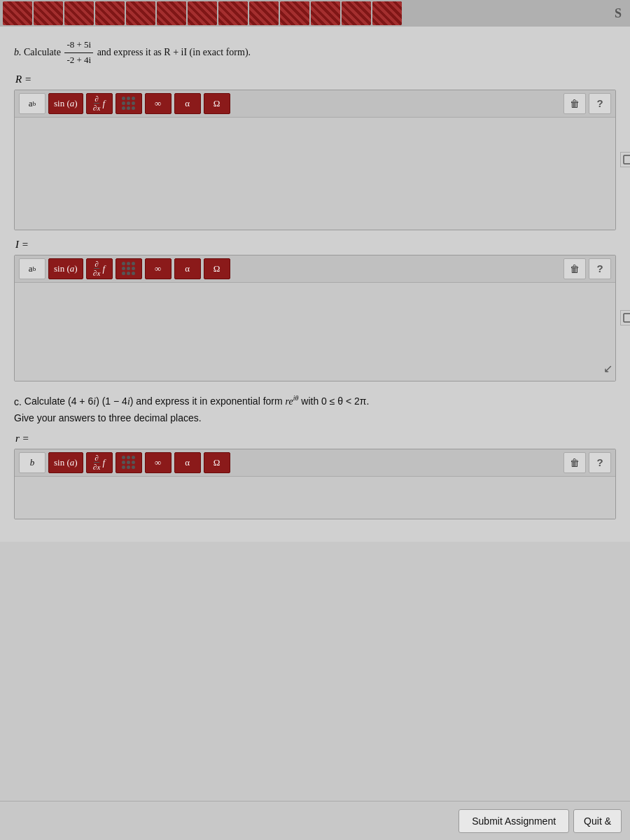  What do you see at coordinates (600, 463) in the screenshot?
I see `c-help-button: ?` at bounding box center [600, 463].